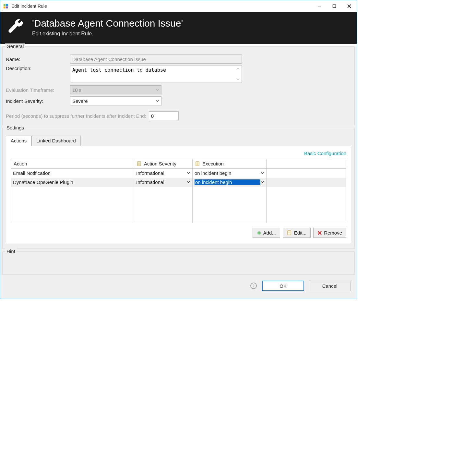  What do you see at coordinates (38, 101) in the screenshot?
I see `severity-label: Incident Severity:` at bounding box center [38, 101].